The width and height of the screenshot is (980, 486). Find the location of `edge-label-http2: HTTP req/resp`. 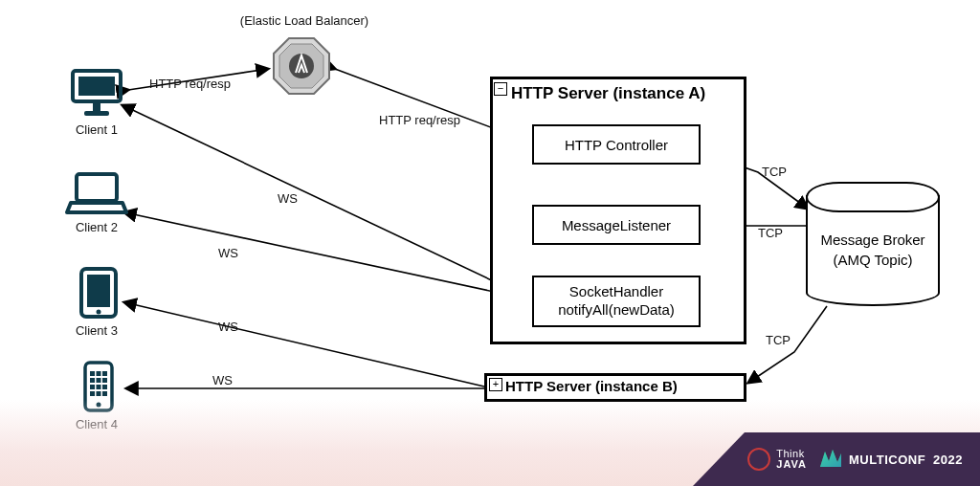

edge-label-http2: HTTP req/resp is located at coordinates (419, 121).